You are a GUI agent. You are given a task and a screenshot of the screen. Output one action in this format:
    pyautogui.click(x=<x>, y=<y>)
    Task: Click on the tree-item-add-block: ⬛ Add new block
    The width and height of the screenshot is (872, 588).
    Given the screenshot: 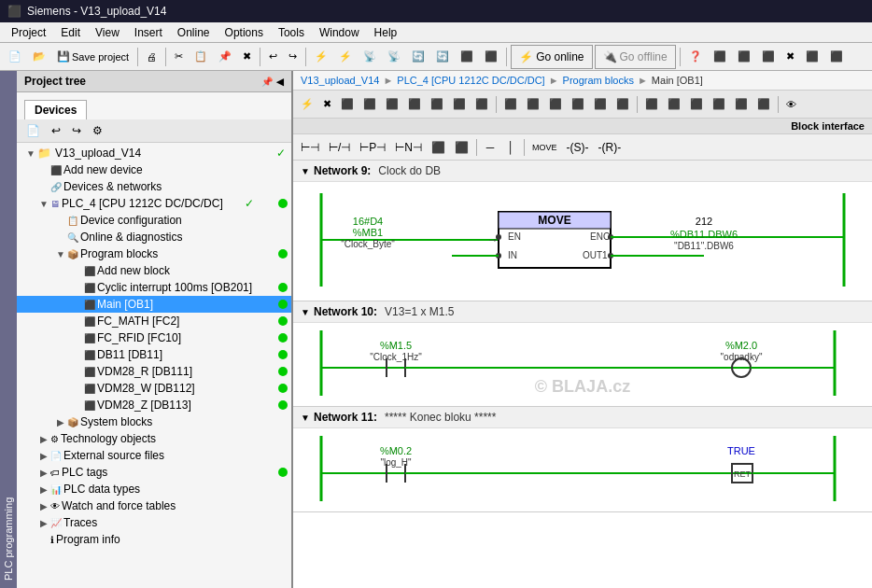 What is the action you would take?
    pyautogui.click(x=154, y=271)
    